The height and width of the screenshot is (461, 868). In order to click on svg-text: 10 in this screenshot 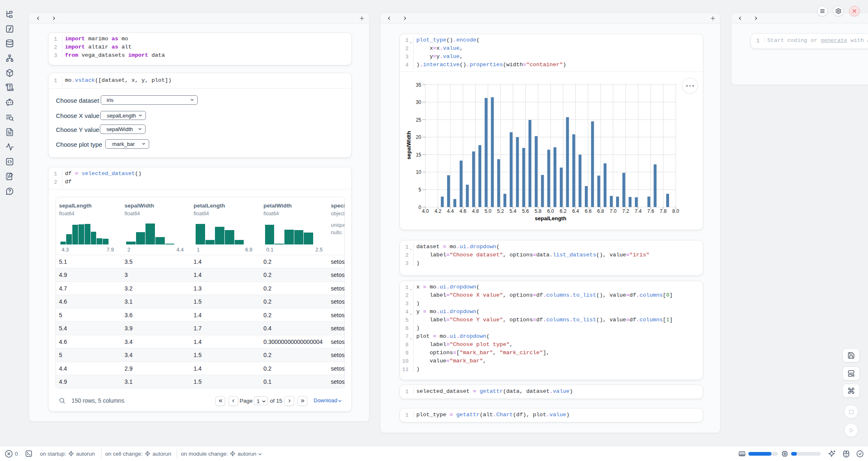, I will do `click(419, 172)`.